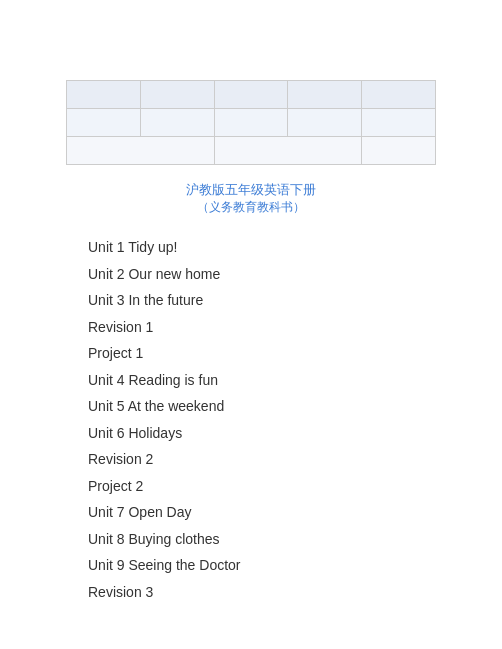 This screenshot has width=502, height=649. I want to click on toc-item: Unit 1 Tidy up!, so click(285, 248).